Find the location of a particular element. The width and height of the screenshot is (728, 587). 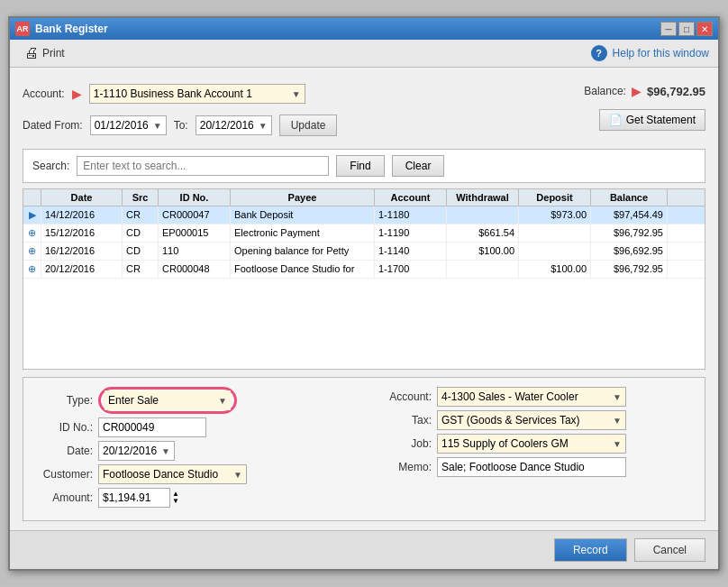

balance-value: $96,792.95 is located at coordinates (676, 92).